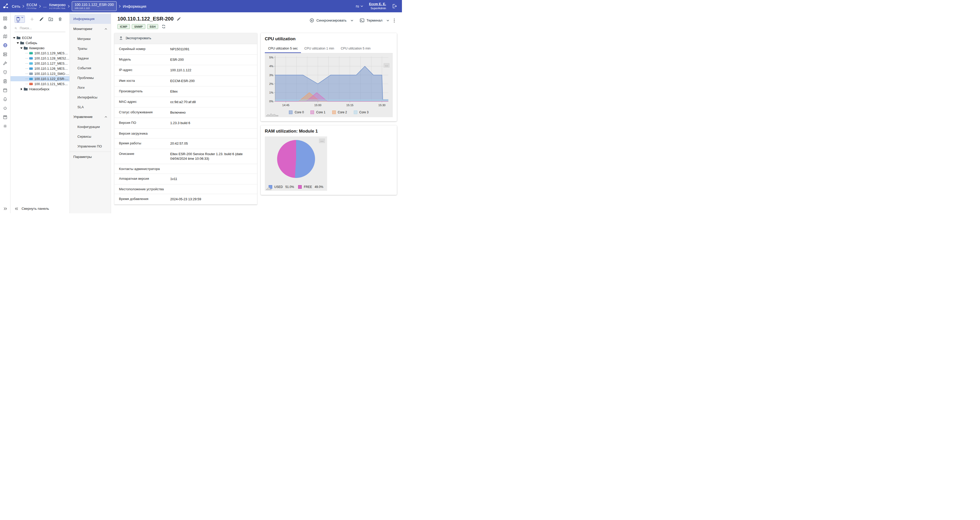 This screenshot has width=980, height=520. What do you see at coordinates (90, 88) in the screenshot?
I see `menu-logs: Логи` at bounding box center [90, 88].